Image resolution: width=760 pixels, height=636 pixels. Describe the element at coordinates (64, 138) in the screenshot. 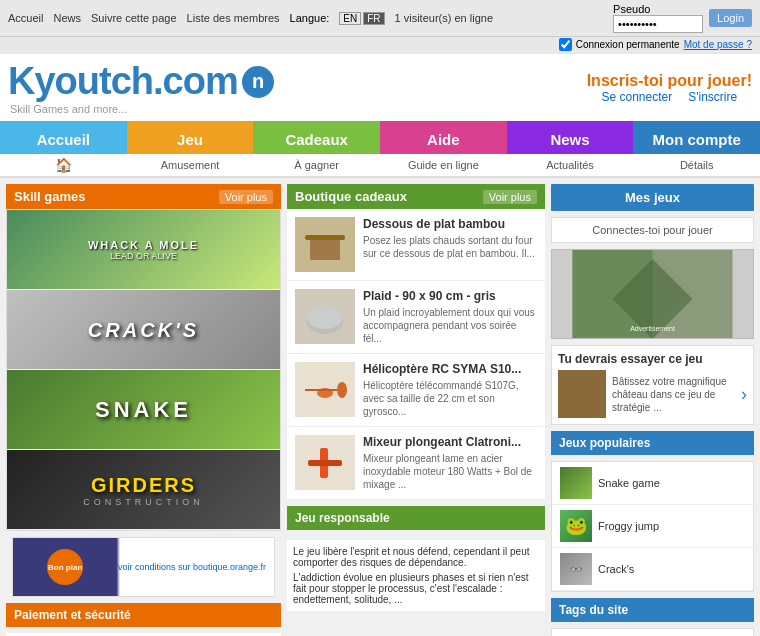

I see `nav-item-accueil: Accueil` at that location.